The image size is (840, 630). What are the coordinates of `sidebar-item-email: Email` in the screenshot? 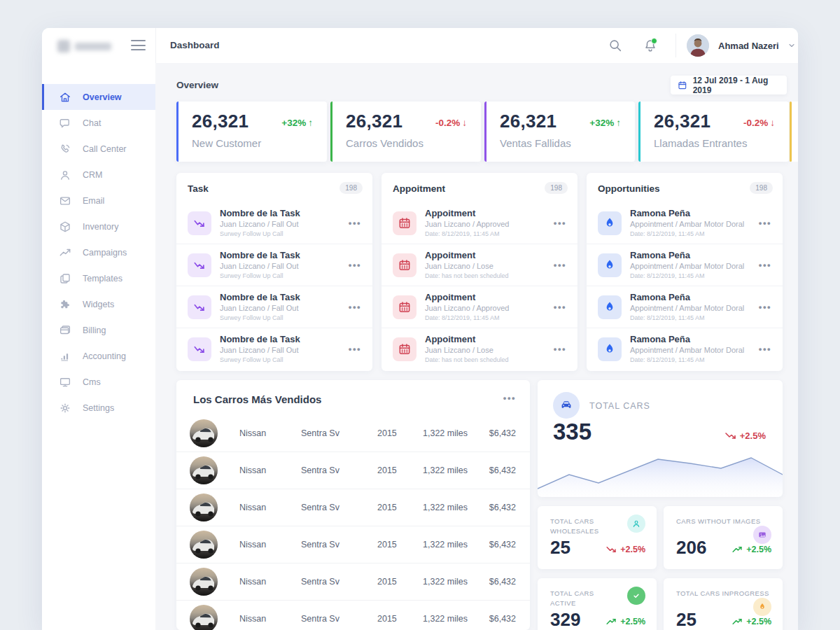 It's located at (99, 200).